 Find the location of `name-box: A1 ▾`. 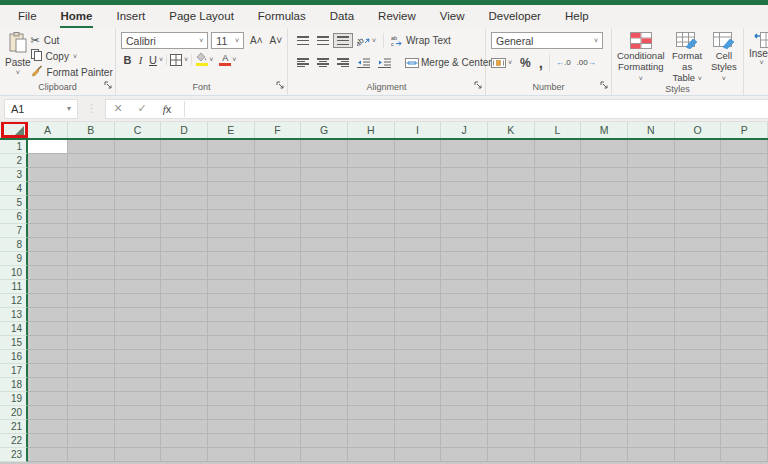

name-box: A1 ▾ is located at coordinates (41, 109).